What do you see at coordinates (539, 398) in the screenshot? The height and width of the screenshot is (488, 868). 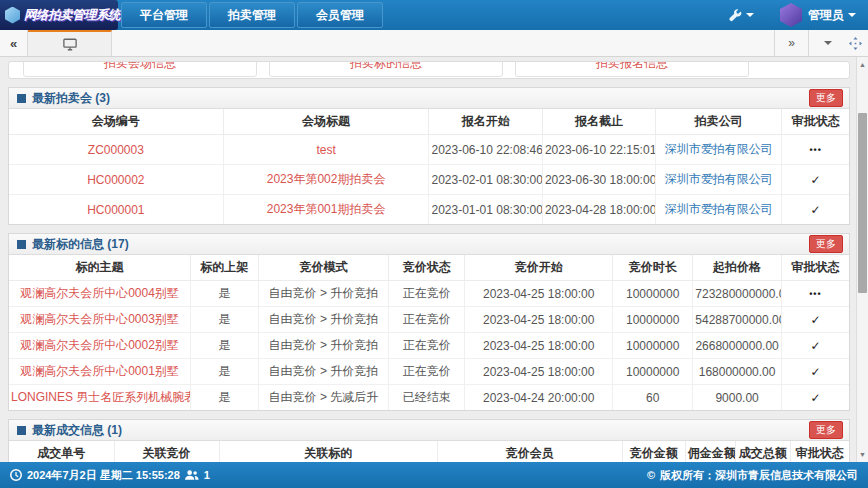 I see `table-cell: 2023-04-24 20:00:00` at bounding box center [539, 398].